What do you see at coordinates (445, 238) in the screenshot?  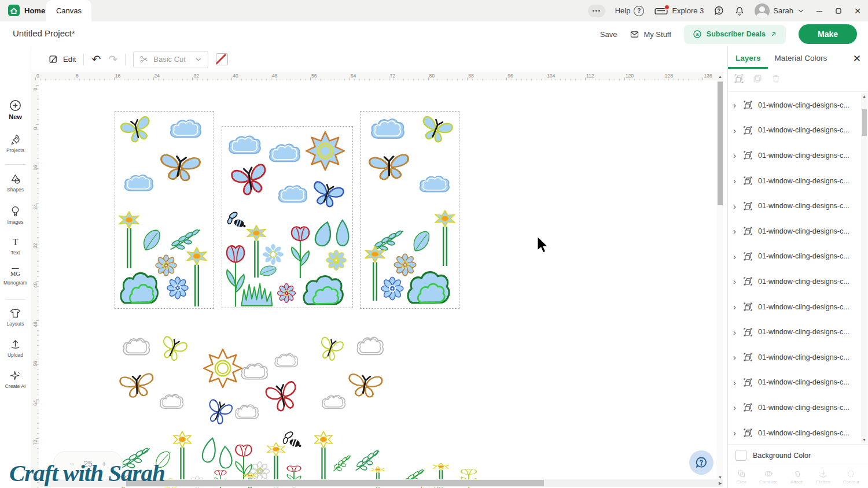 I see `canvas-sprite-daffodil` at bounding box center [445, 238].